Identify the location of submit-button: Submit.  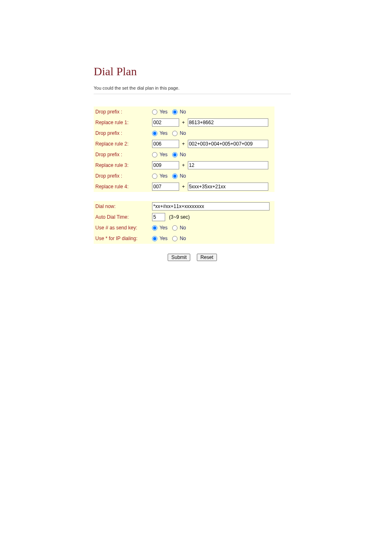
(179, 257).